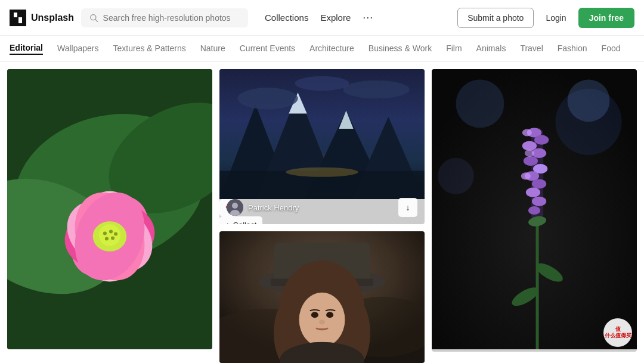 The height and width of the screenshot is (363, 644). Describe the element at coordinates (322, 134) in the screenshot. I see `photo-mountain-bg` at that location.